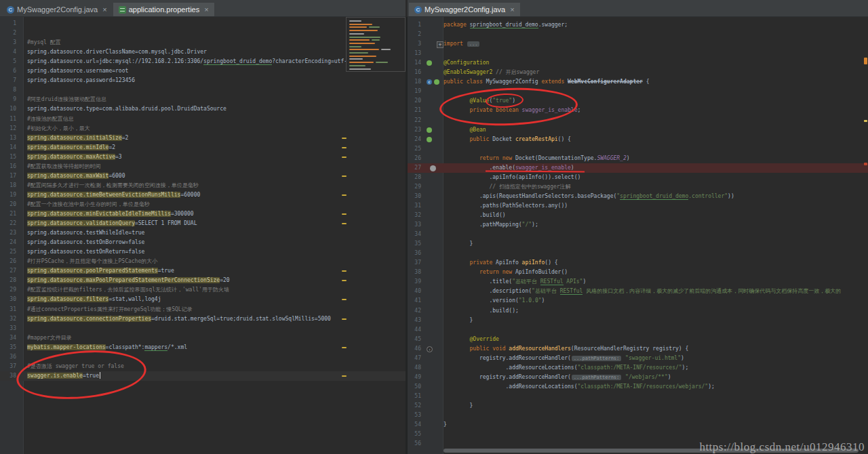 The height and width of the screenshot is (454, 868). What do you see at coordinates (8, 148) in the screenshot?
I see `line-number: 14` at bounding box center [8, 148].